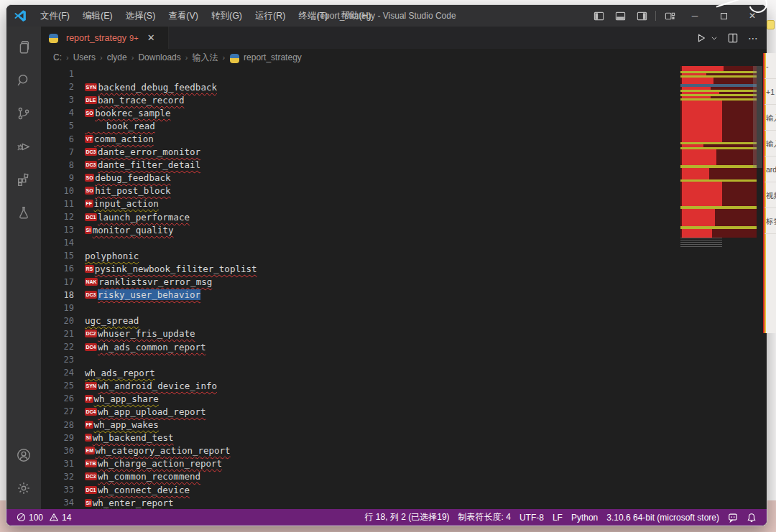 The height and width of the screenshot is (532, 776). Describe the element at coordinates (357, 100) in the screenshot. I see `code-line: 3DLEban_trace_record` at that location.